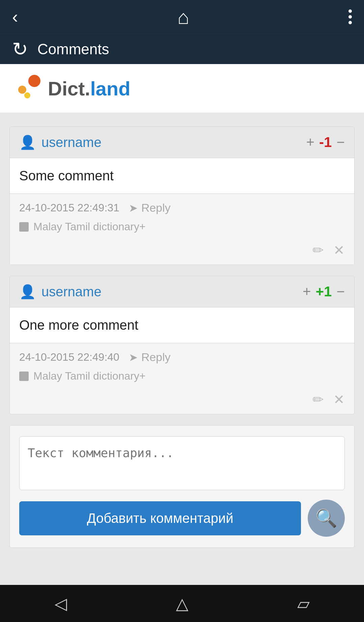  I want to click on reply-arrow-icon-1: ➤, so click(133, 208).